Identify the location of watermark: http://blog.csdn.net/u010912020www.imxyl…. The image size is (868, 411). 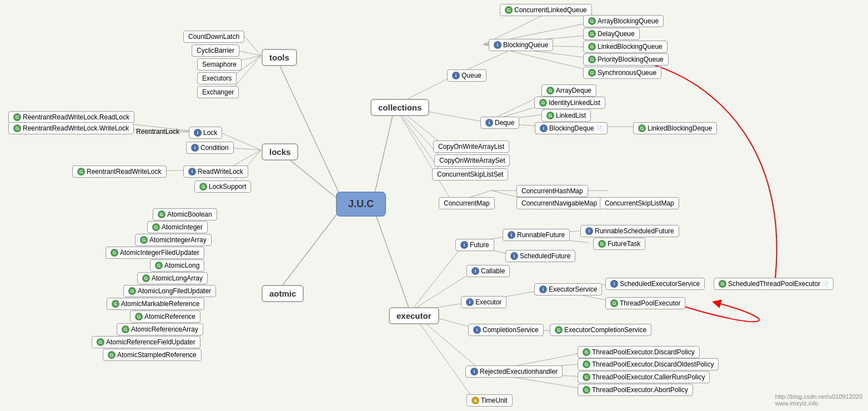
(819, 400).